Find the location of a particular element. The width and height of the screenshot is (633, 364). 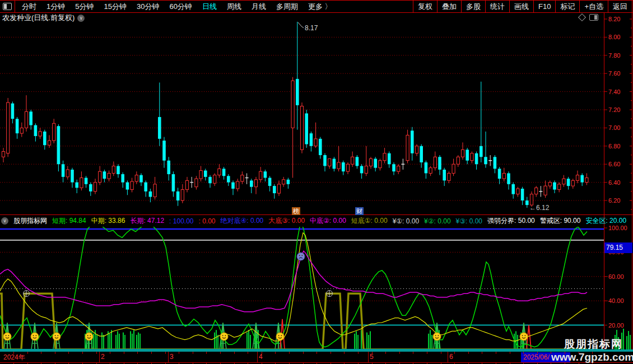

top-toolbar: 分时1分钟5分钟15分钟30分钟60分钟日线周线月线多周期更多 〉 复权叠加多股… is located at coordinates (316, 7).